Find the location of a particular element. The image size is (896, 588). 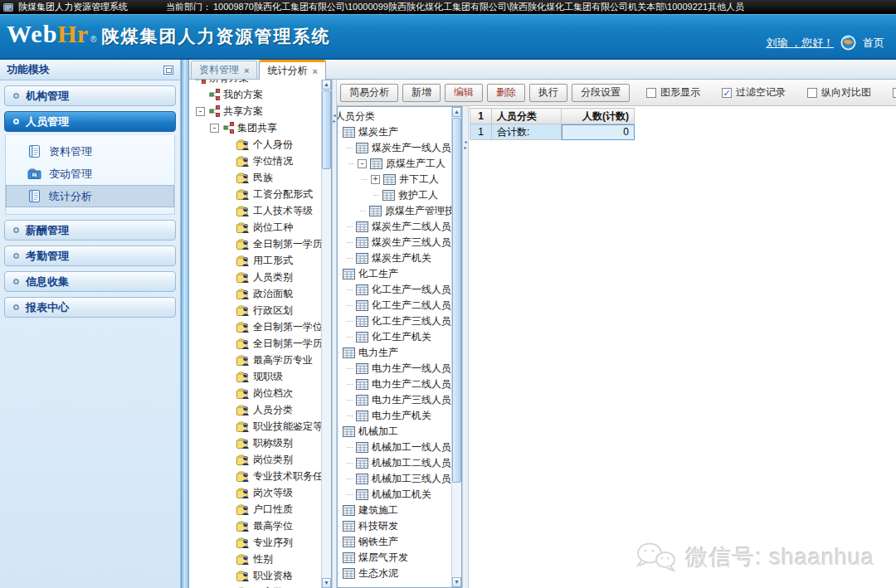

plan-tree-node: 岗次等级 is located at coordinates (257, 493).